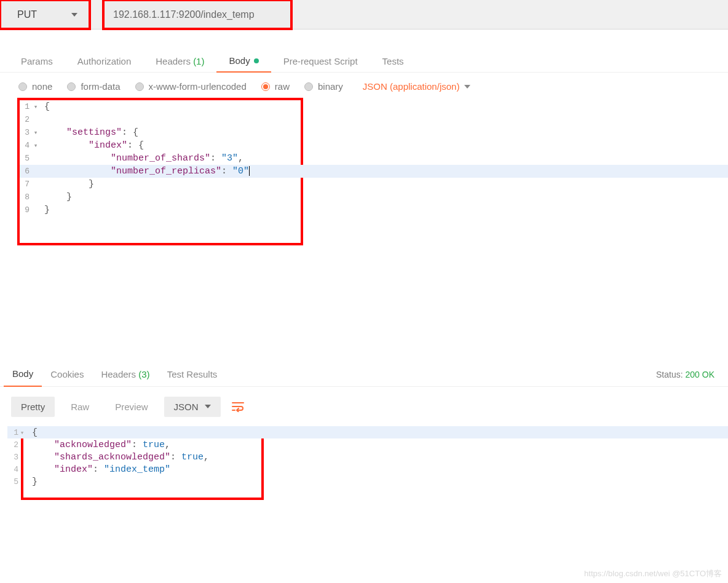 The width and height of the screenshot is (728, 583). What do you see at coordinates (67, 375) in the screenshot?
I see `resp-tab-cookies: Cookies` at bounding box center [67, 375].